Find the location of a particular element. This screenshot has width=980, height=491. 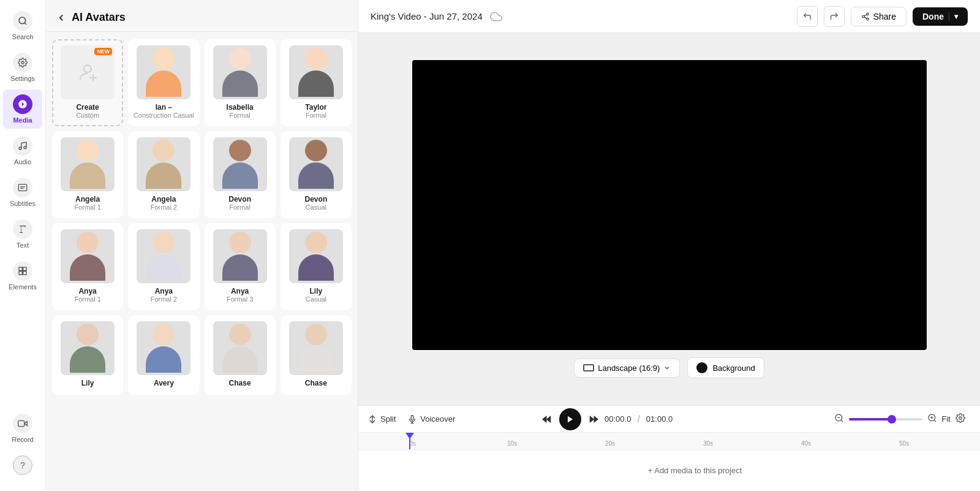

zoom-slider is located at coordinates (886, 419).